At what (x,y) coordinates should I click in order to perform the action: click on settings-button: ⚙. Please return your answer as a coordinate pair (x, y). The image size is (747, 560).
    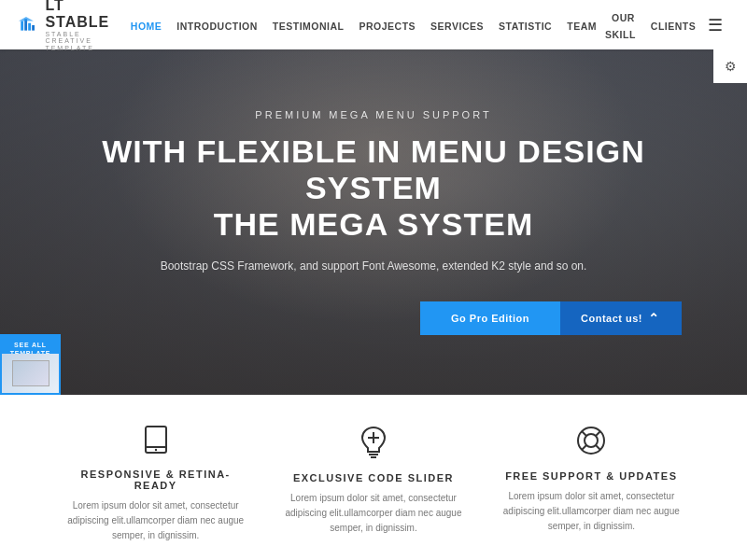
    Looking at the image, I should click on (730, 66).